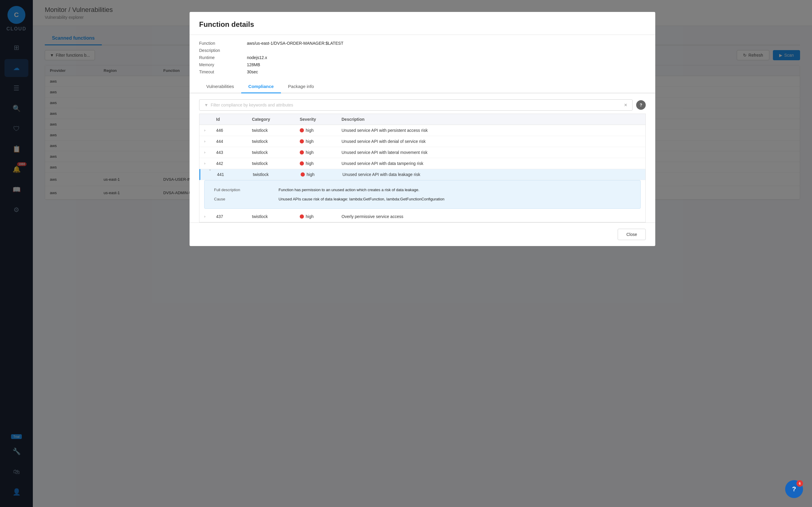 This screenshot has height=507, width=812. I want to click on full-description-value: Function has permission to an unused act…, so click(455, 190).